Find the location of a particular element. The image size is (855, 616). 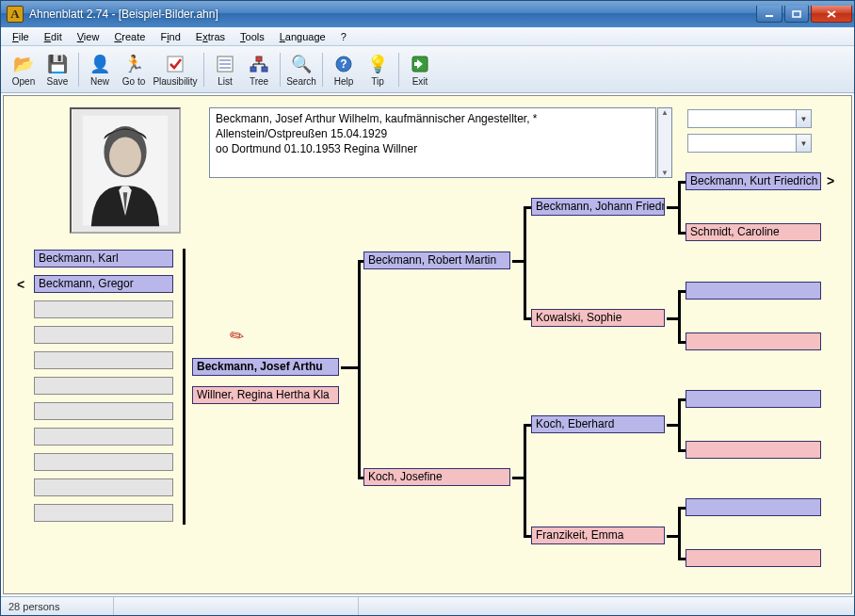

person-photo is located at coordinates (125, 170).